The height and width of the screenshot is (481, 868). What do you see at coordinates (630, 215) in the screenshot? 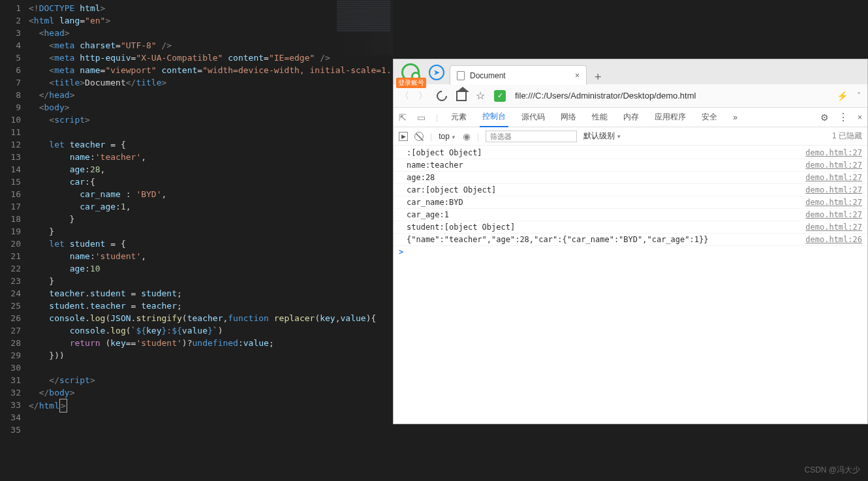
I see `console-row: car_age:1demo.html:27` at bounding box center [630, 215].